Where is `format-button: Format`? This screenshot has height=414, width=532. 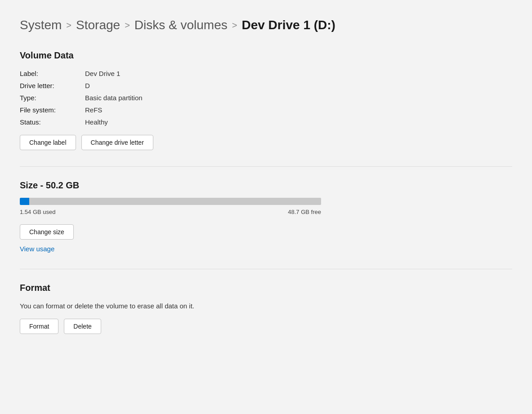 format-button: Format is located at coordinates (39, 326).